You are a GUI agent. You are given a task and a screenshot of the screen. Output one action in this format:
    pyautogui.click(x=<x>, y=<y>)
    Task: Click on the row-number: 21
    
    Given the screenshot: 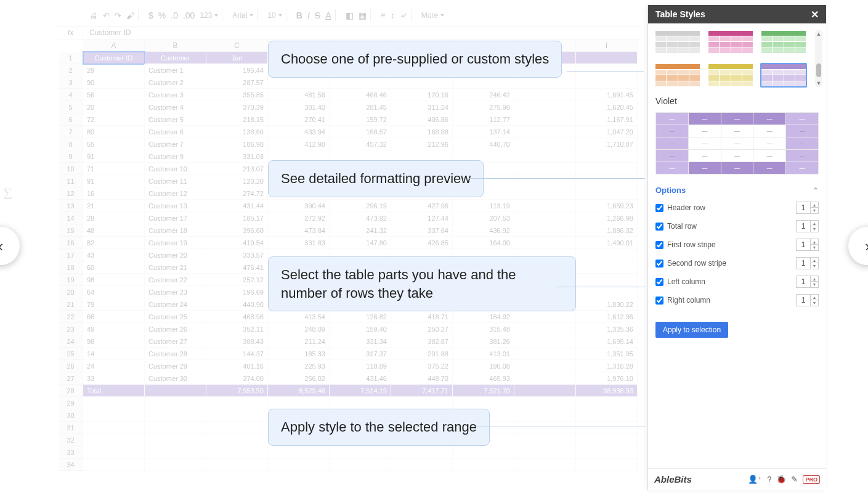 What is the action you would take?
    pyautogui.click(x=71, y=305)
    